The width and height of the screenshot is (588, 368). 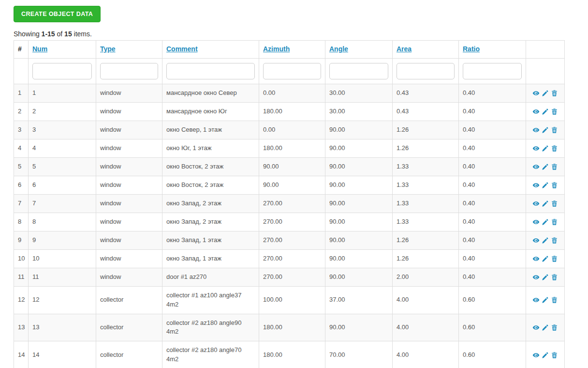 What do you see at coordinates (62, 222) in the screenshot?
I see `cell-num: 8` at bounding box center [62, 222].